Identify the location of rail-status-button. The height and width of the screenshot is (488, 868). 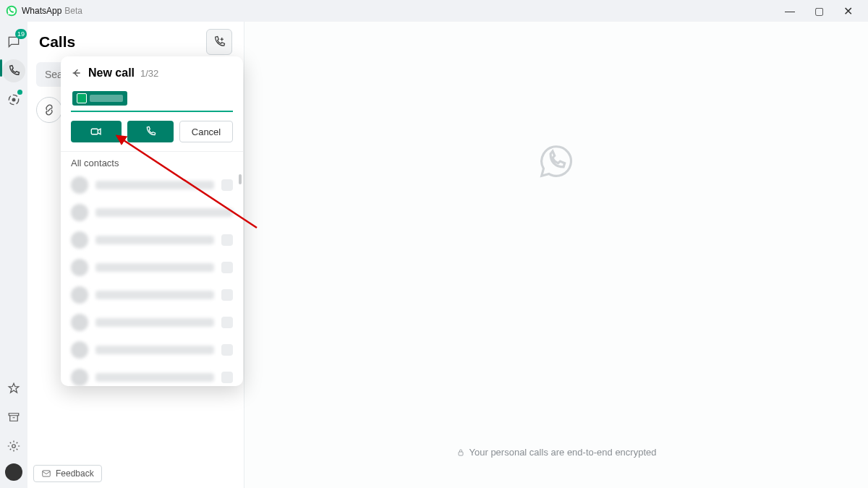
(14, 100).